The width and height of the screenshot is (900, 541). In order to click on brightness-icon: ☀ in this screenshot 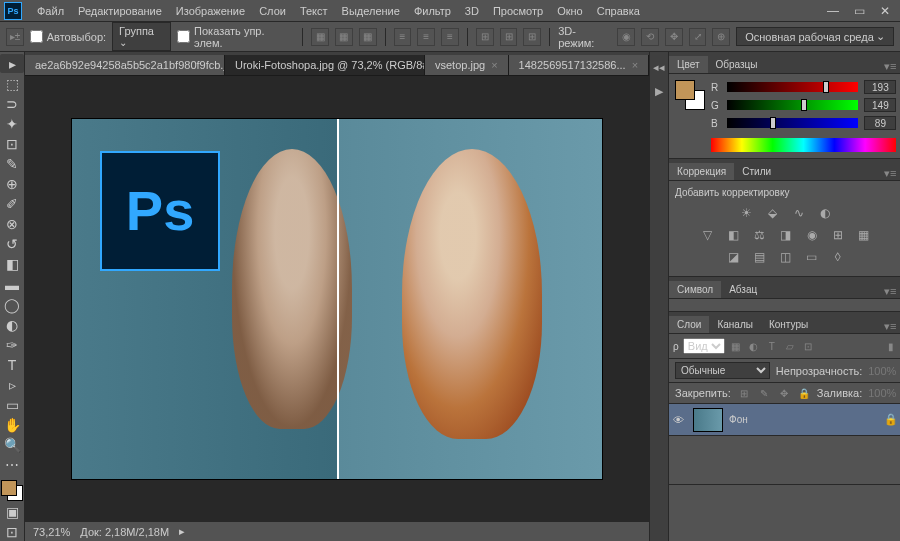, I will do `click(747, 213)`.